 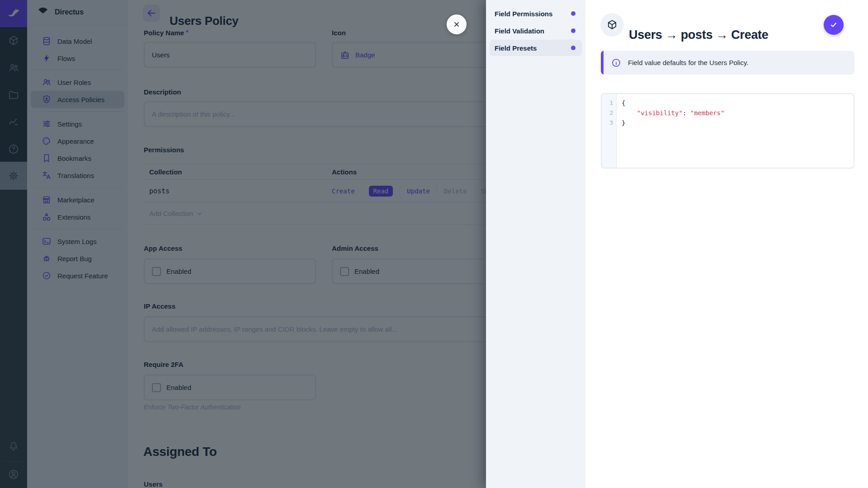 I want to click on code-line-1: {, so click(x=623, y=103).